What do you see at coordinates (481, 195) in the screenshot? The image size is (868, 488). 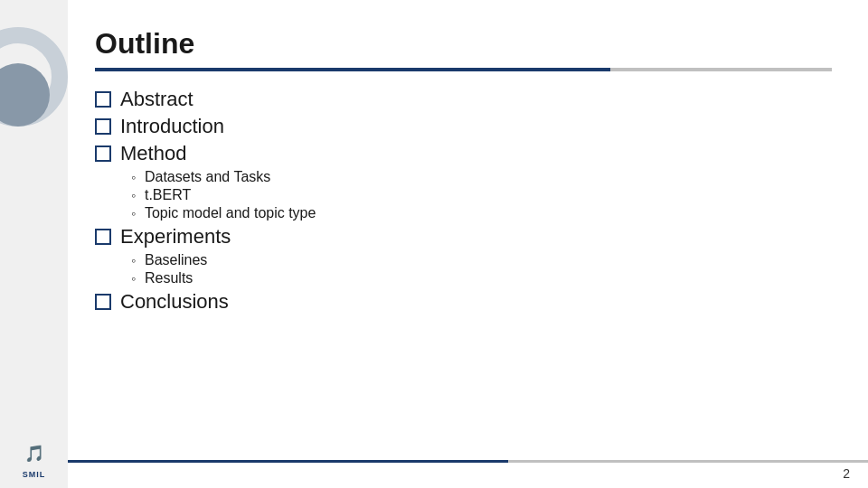 I see `method-sub-list: Datasets and Tasks t.BERT Topic model an…` at bounding box center [481, 195].